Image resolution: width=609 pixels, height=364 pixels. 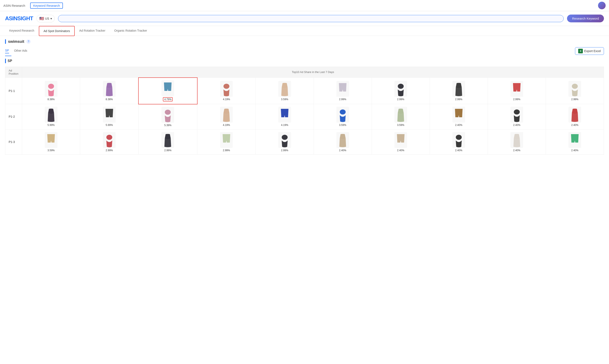 I want to click on table-row: P1-1 8.38% 8.38% 4.79% 4.19% 3.59% 2.99%…, so click(x=305, y=91).